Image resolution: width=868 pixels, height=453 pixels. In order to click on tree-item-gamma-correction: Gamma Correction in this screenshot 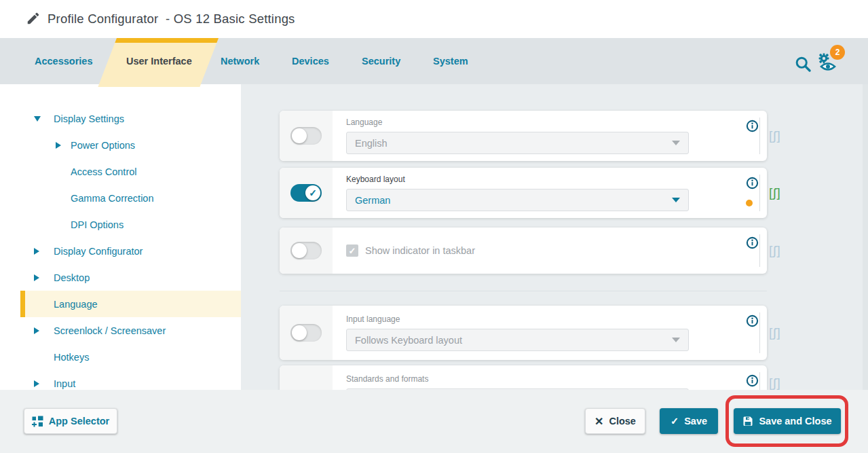, I will do `click(121, 198)`.